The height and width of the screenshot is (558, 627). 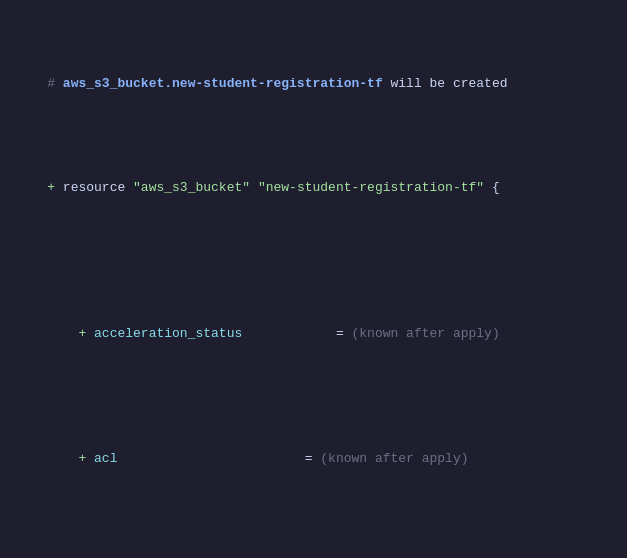 What do you see at coordinates (192, 188) in the screenshot?
I see `resource-type: "aws_s3_bucket"` at bounding box center [192, 188].